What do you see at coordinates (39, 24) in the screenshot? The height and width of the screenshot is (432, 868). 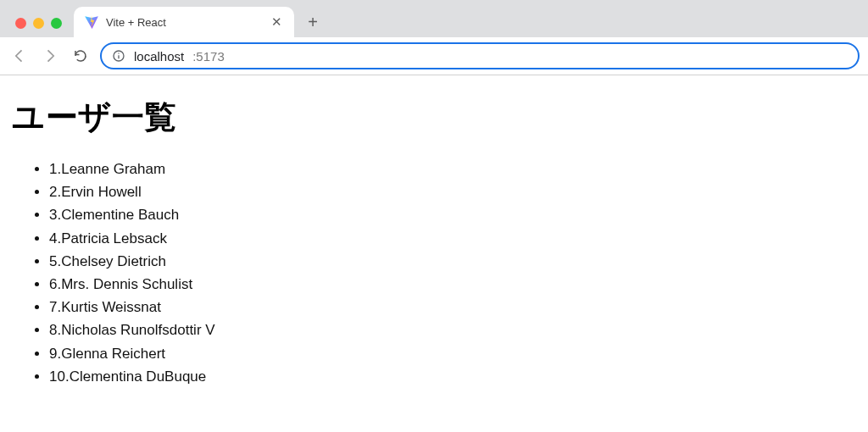 I see `window-minimize-icon` at bounding box center [39, 24].